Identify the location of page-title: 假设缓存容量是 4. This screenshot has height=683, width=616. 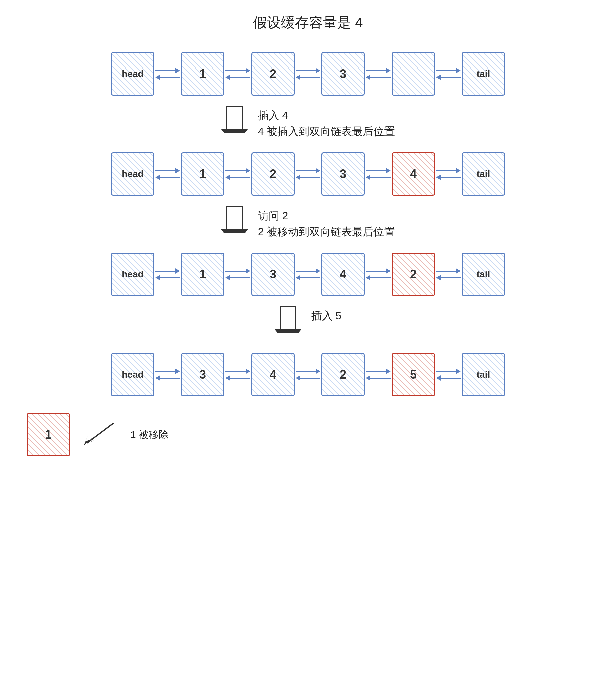
(308, 23).